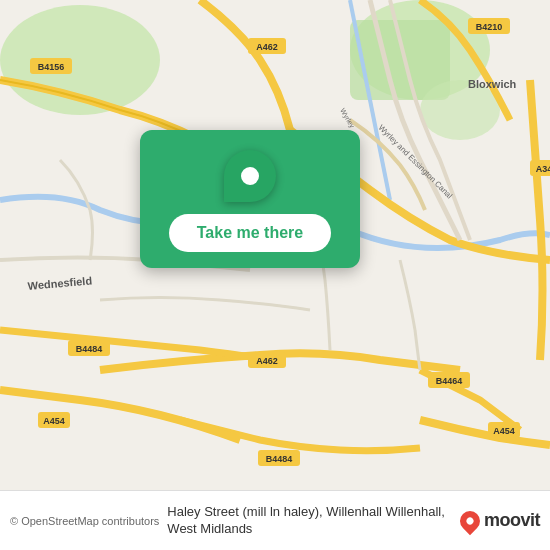  Describe the element at coordinates (250, 176) in the screenshot. I see `location-pin-icon` at that location.